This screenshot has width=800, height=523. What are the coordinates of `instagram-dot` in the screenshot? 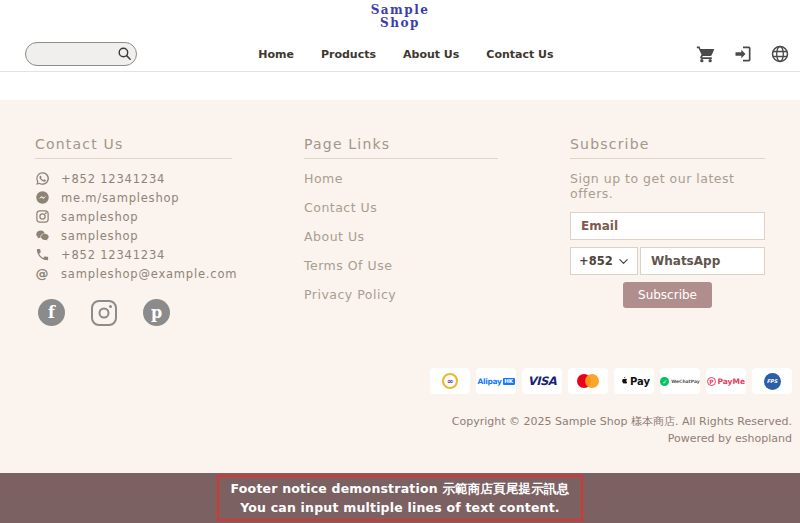 It's located at (110, 306).